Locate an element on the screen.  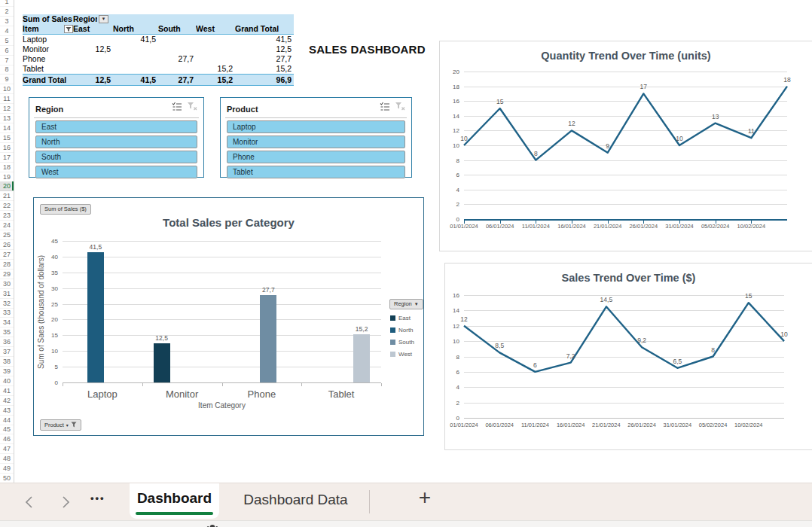
row-header-26: 26 is located at coordinates (7, 245).